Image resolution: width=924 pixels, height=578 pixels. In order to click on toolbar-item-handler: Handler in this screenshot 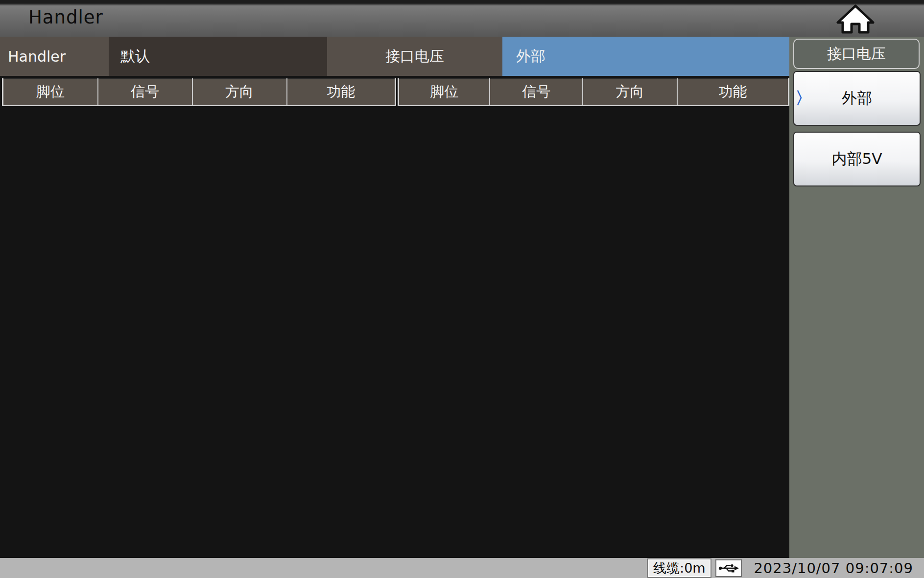, I will do `click(54, 56)`.